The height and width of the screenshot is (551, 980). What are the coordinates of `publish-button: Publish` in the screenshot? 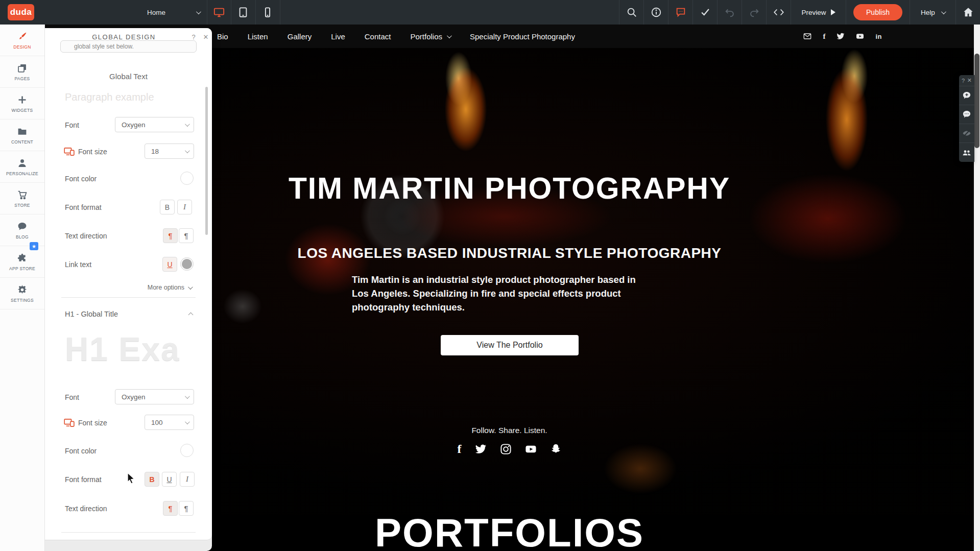 It's located at (878, 12).